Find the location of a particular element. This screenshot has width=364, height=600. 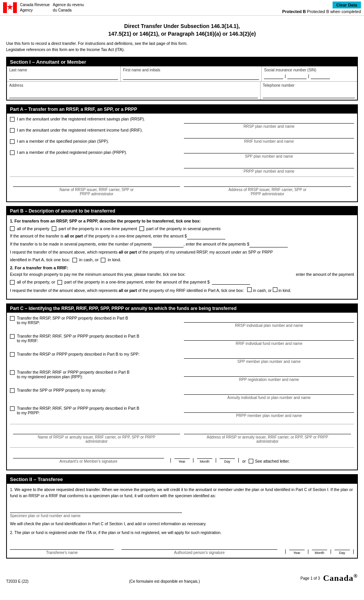

num-payments-field is located at coordinates (168, 245).